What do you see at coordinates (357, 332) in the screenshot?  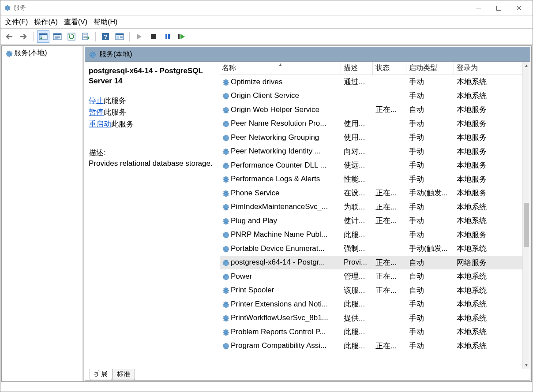 I see `service-description: 此服...` at bounding box center [357, 332].